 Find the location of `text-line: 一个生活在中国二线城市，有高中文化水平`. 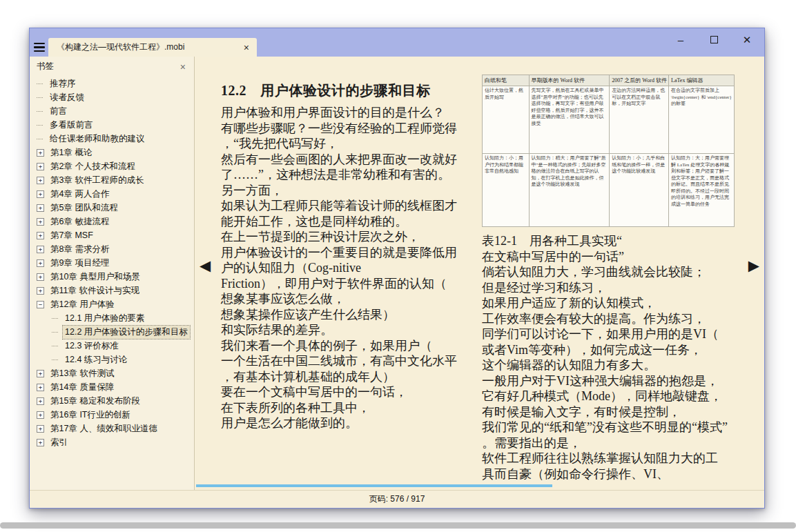

text-line: 一个生活在中国二线城市，有高中文化水平 is located at coordinates (352, 362).